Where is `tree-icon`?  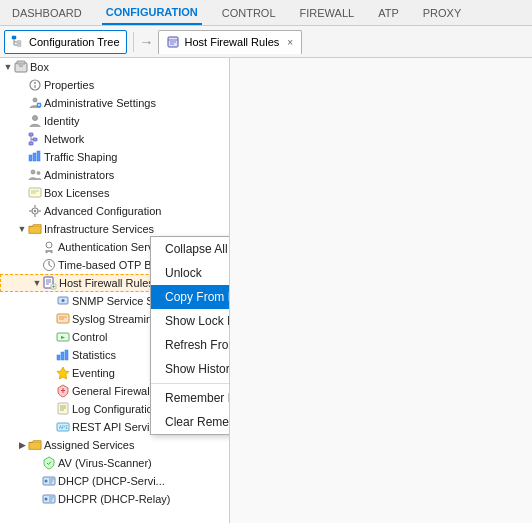
tree-icon is located at coordinates (18, 42).